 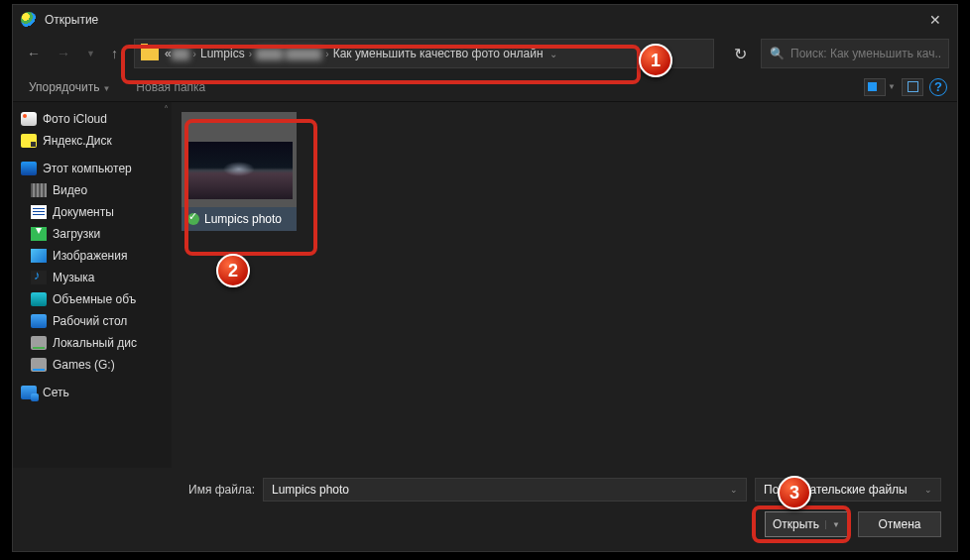 I want to click on filetype-select: Пользовательские файлы ⌄, so click(x=848, y=490).